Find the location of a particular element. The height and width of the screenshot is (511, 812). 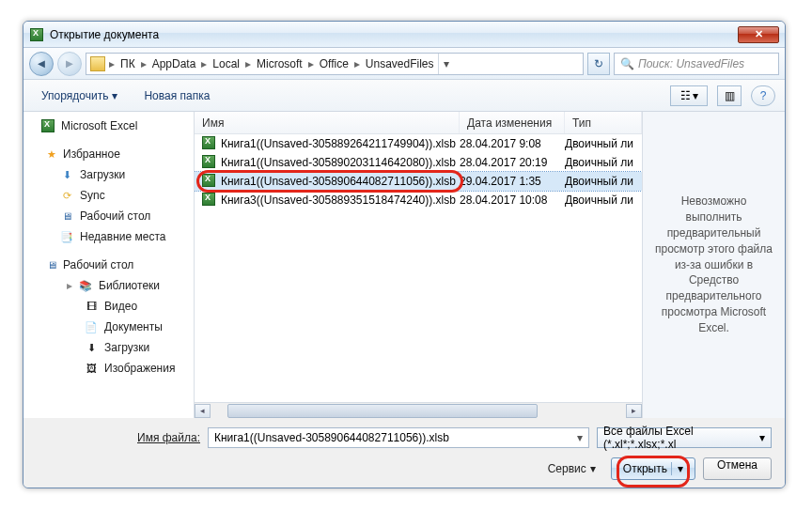

column-header-modified: Дата изменения is located at coordinates (512, 122).